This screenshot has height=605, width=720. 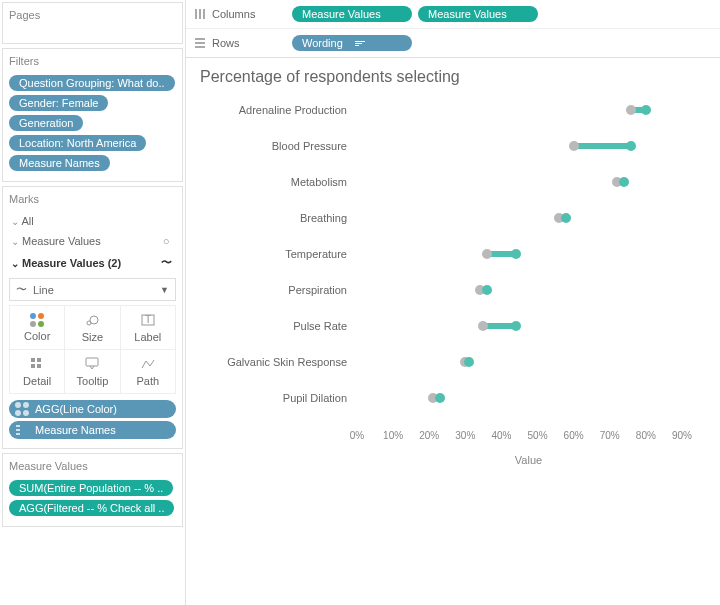 I want to click on tooltip-icon, so click(x=92, y=364).